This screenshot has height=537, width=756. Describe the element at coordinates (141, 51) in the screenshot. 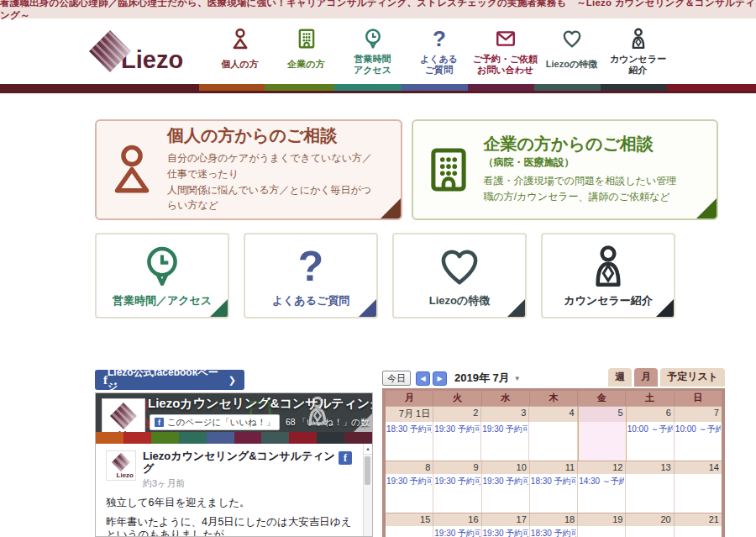

I see `site-logo: Liezo` at that location.